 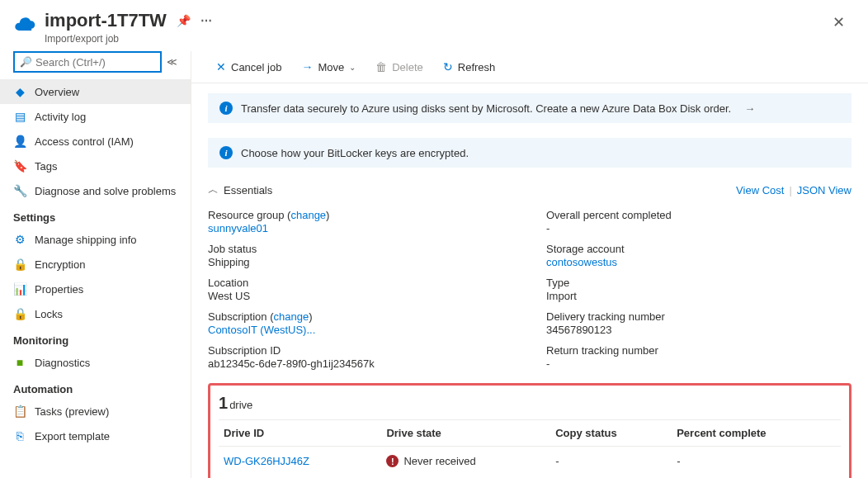 I want to click on cancel-job-button: ✕ Cancel job, so click(x=249, y=67).